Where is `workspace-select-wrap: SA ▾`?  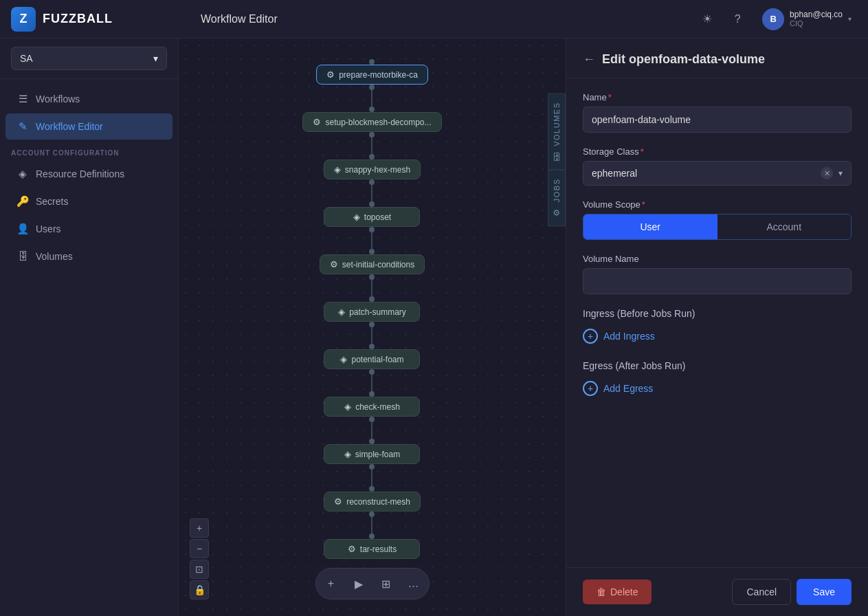
workspace-select-wrap: SA ▾ is located at coordinates (89, 59).